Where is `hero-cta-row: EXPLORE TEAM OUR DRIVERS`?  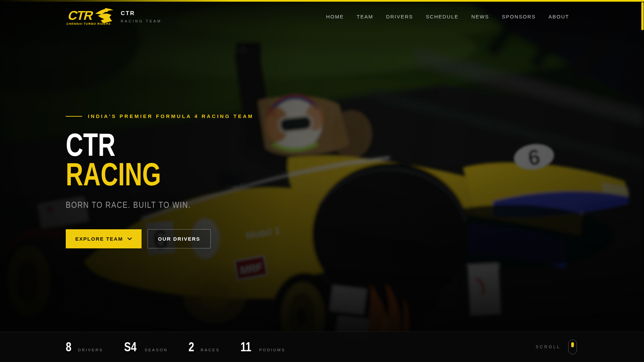 hero-cta-row: EXPLORE TEAM OUR DRIVERS is located at coordinates (138, 239).